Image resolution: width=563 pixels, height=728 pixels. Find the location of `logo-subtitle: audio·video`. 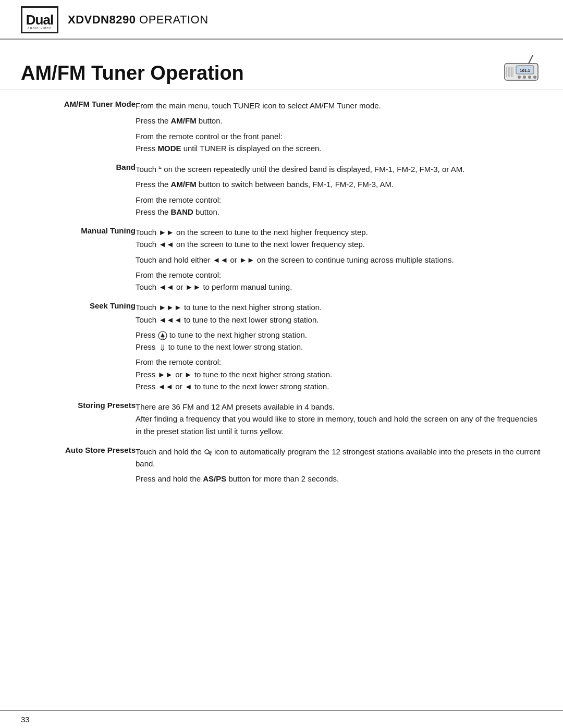

logo-subtitle: audio·video is located at coordinates (40, 28).